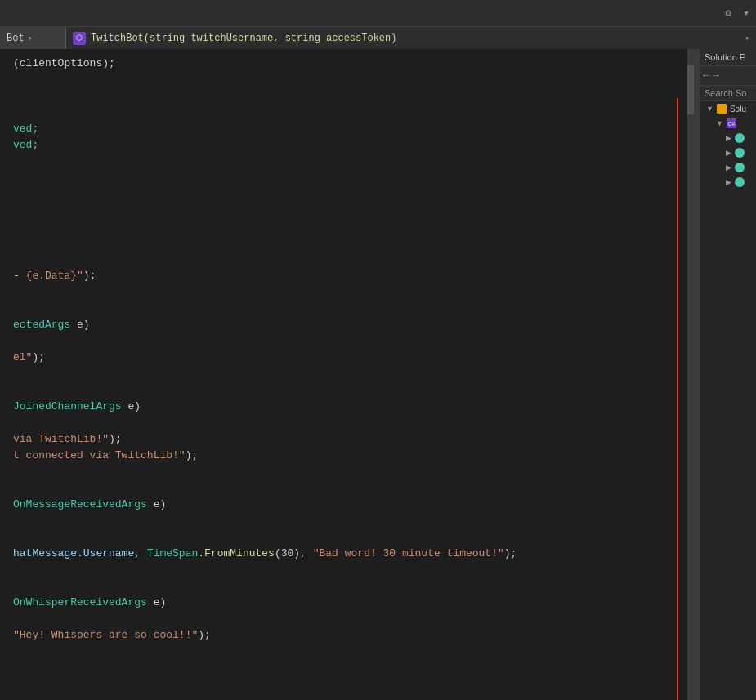 This screenshot has width=756, height=700. Describe the element at coordinates (350, 505) in the screenshot. I see `code-line: OnMessageReceivedArgs e)` at that location.